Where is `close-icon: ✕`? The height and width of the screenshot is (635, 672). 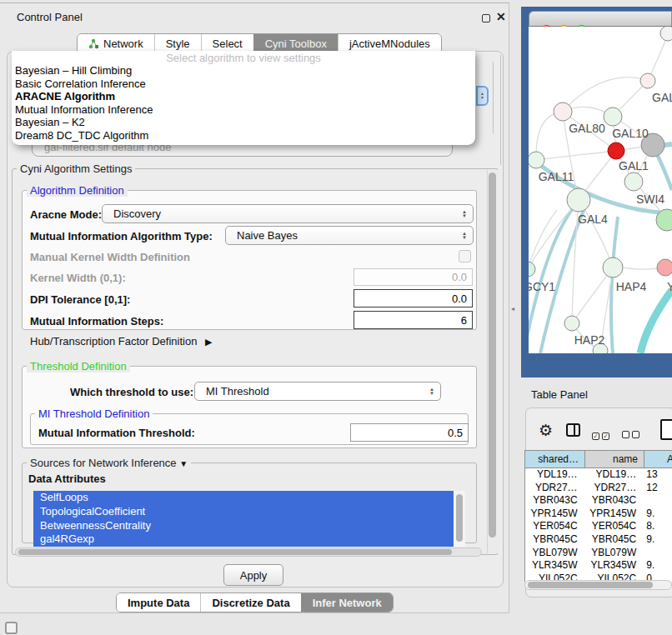 close-icon: ✕ is located at coordinates (501, 17).